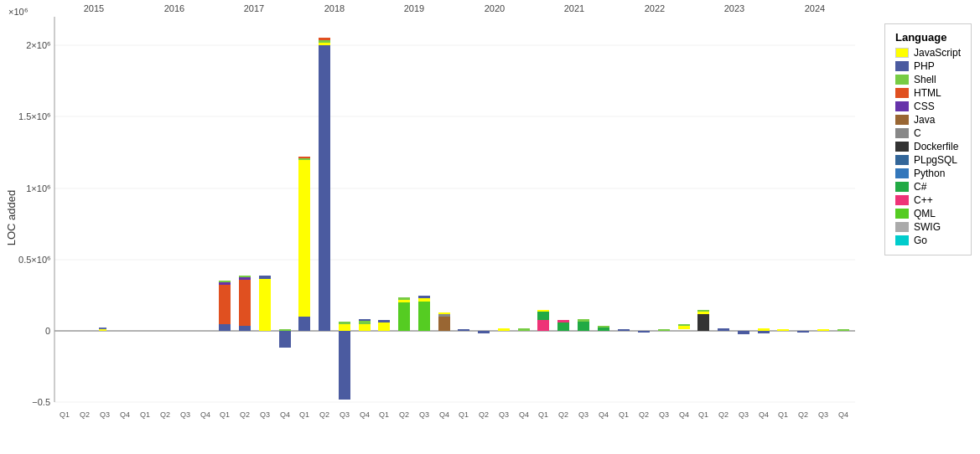 The image size is (980, 454). I want to click on svg-text: 0, so click(48, 331).